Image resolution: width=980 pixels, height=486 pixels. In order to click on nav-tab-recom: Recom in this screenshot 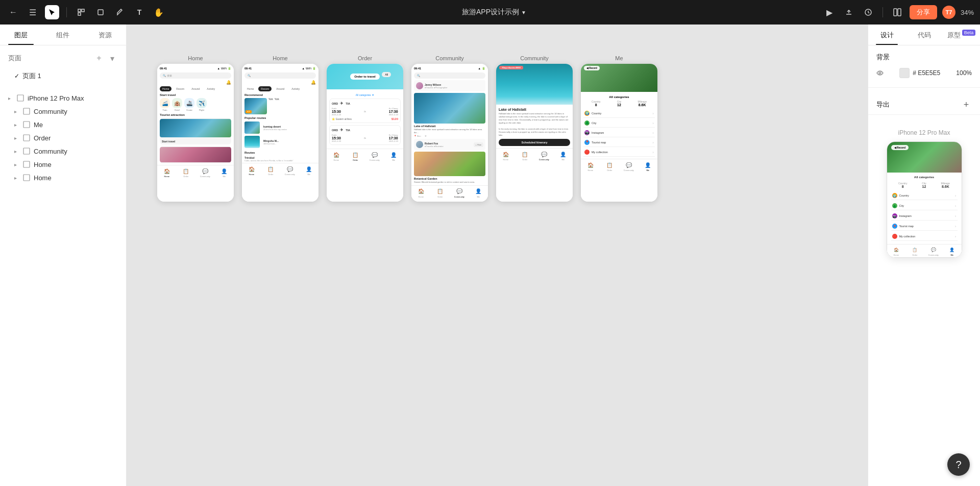, I will do `click(180, 89)`.